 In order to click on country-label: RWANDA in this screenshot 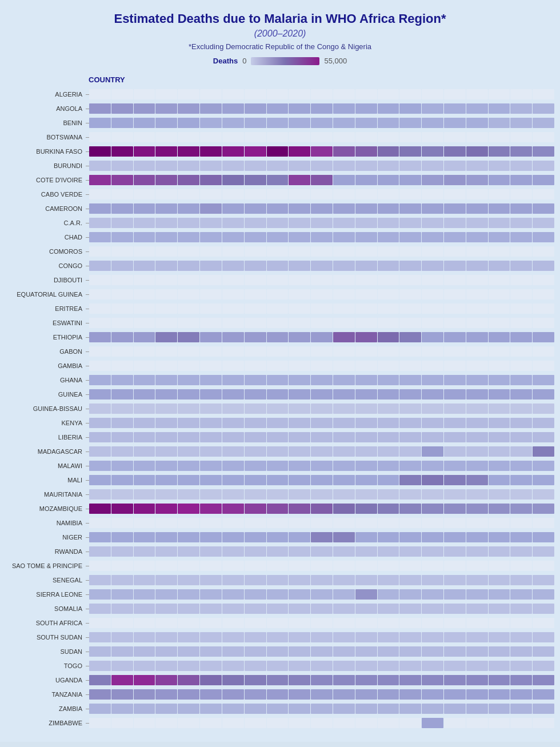, I will do `click(46, 552)`.